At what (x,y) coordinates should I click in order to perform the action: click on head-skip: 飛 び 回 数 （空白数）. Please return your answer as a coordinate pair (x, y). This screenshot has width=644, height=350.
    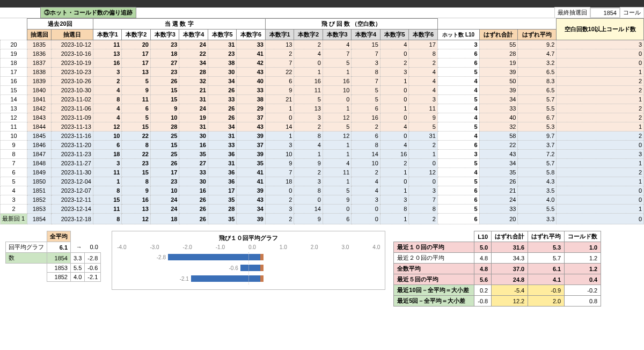
    Looking at the image, I should click on (351, 24).